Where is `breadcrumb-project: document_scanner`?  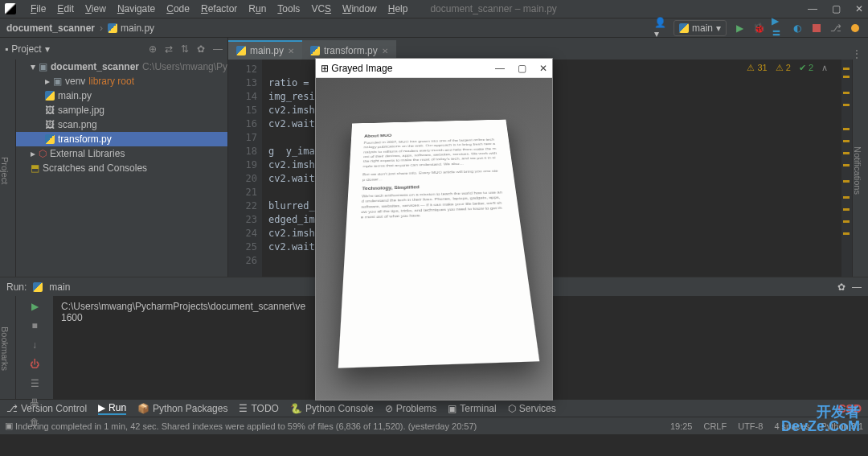 breadcrumb-project: document_scanner is located at coordinates (51, 28).